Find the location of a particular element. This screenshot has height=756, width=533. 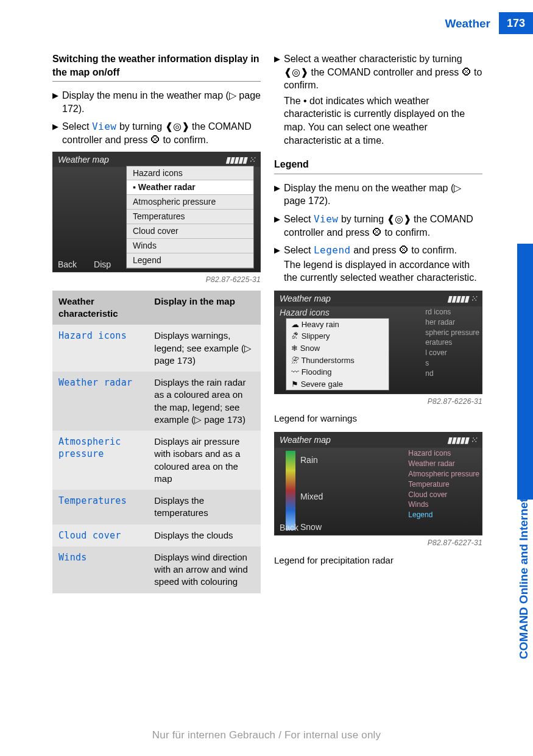

wm-view-menu: Hazard icons ▪ Weather radar Atmospheric… is located at coordinates (190, 217).